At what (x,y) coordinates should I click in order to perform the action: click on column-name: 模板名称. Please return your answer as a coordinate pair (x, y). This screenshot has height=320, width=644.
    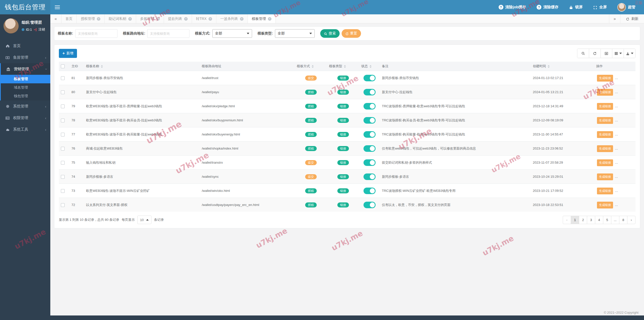
    Looking at the image, I should click on (142, 66).